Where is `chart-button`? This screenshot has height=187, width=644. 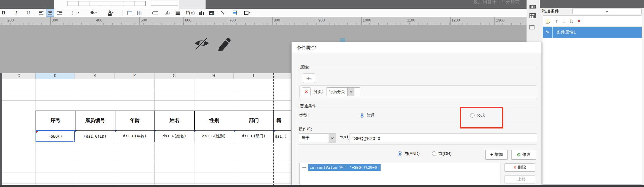 chart-button is located at coordinates (201, 13).